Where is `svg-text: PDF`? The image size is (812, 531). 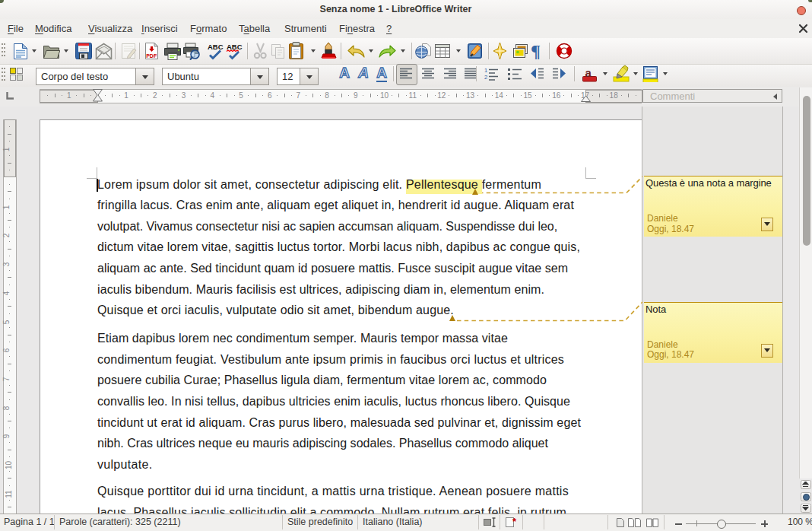 svg-text: PDF is located at coordinates (152, 56).